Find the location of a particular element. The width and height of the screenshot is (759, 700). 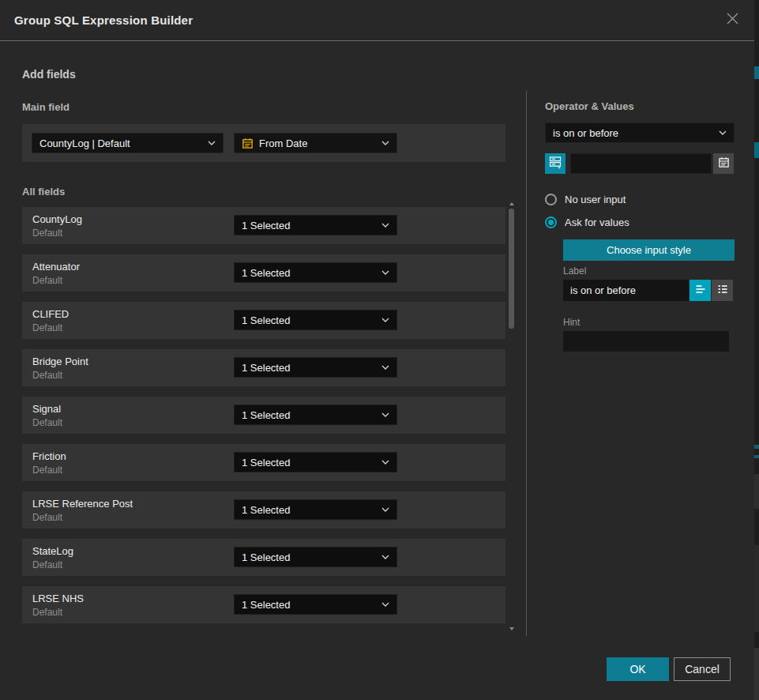

field-row: Bridge Point Default 1 Selected is located at coordinates (264, 368).